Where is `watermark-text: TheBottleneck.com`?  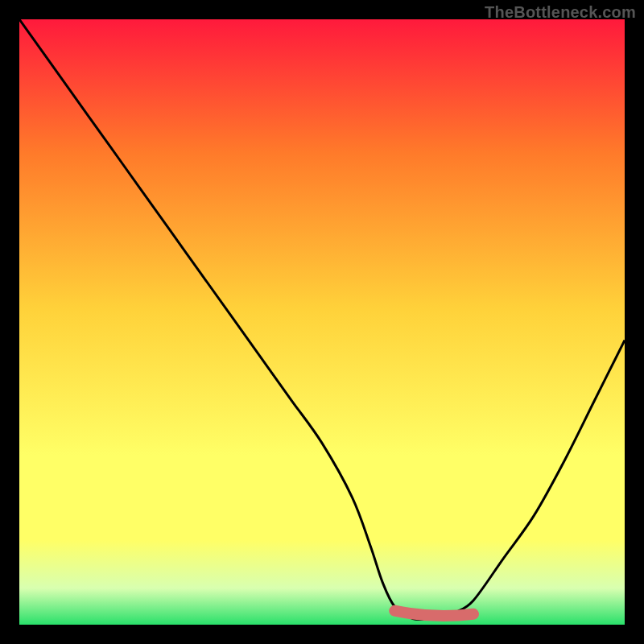
watermark-text: TheBottleneck.com is located at coordinates (560, 13).